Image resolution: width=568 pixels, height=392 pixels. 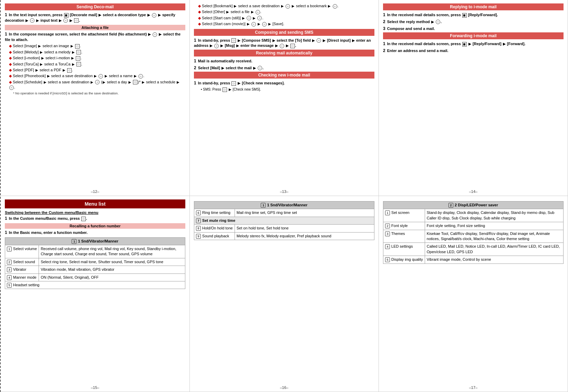 What do you see at coordinates (97, 52) in the screenshot?
I see `bullet-melody: Select [Melody] ▶ select a melody ▶ □.` at bounding box center [97, 52].